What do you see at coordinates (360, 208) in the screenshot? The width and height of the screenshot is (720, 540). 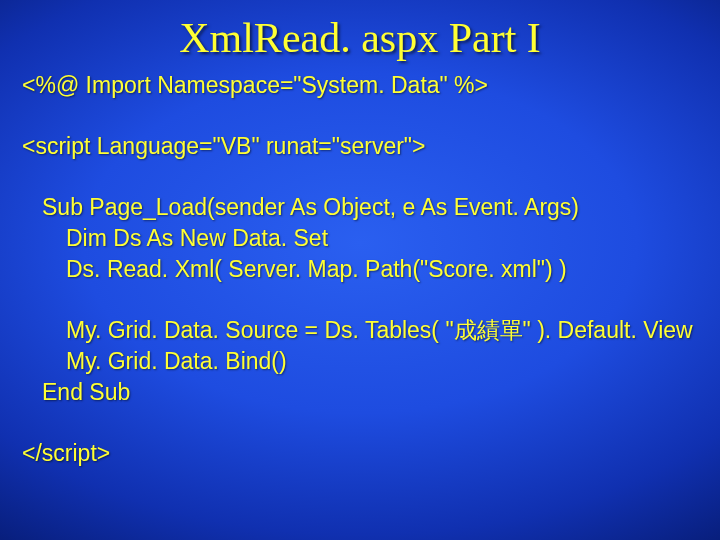 I see `code-line: Sub Page_Load(sender As Object, e As Eve…` at bounding box center [360, 208].